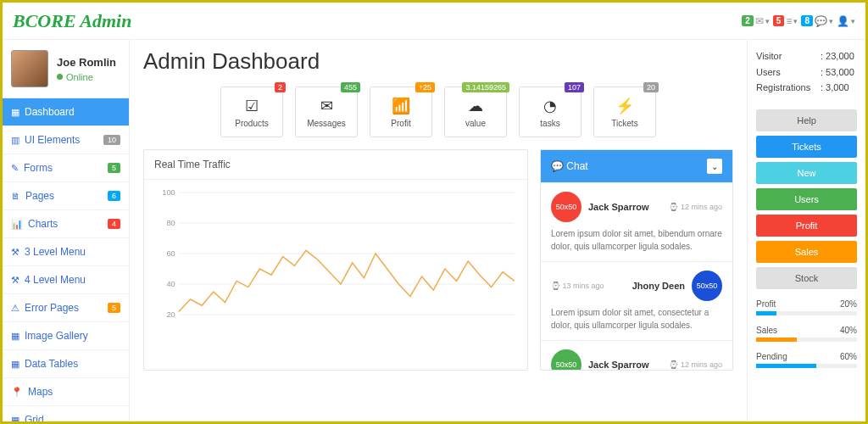 The height and width of the screenshot is (424, 868). I want to click on chat-collapse: ⌄, so click(715, 166).